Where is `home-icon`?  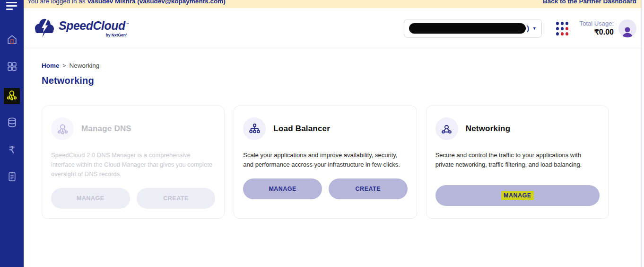
home-icon is located at coordinates (12, 41).